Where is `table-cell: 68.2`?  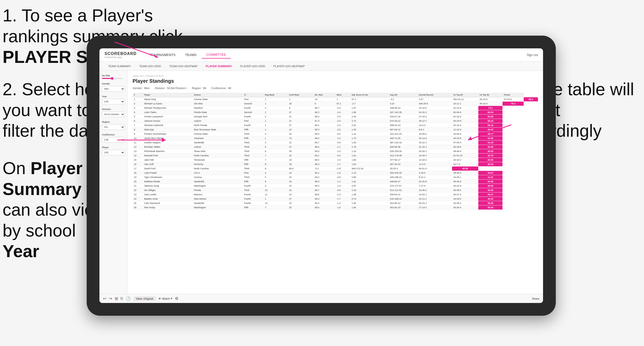 table-cell: 68.2 is located at coordinates (325, 125).